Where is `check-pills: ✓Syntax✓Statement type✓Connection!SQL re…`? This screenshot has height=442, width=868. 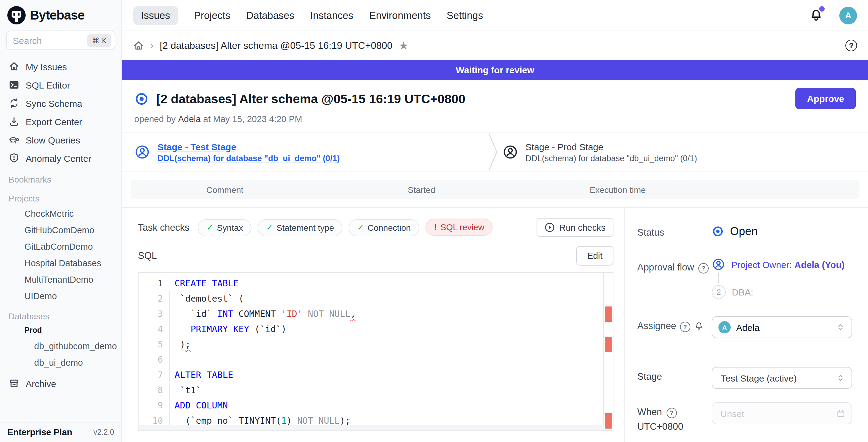 check-pills: ✓Syntax✓Statement type✓Connection!SQL re… is located at coordinates (348, 228).